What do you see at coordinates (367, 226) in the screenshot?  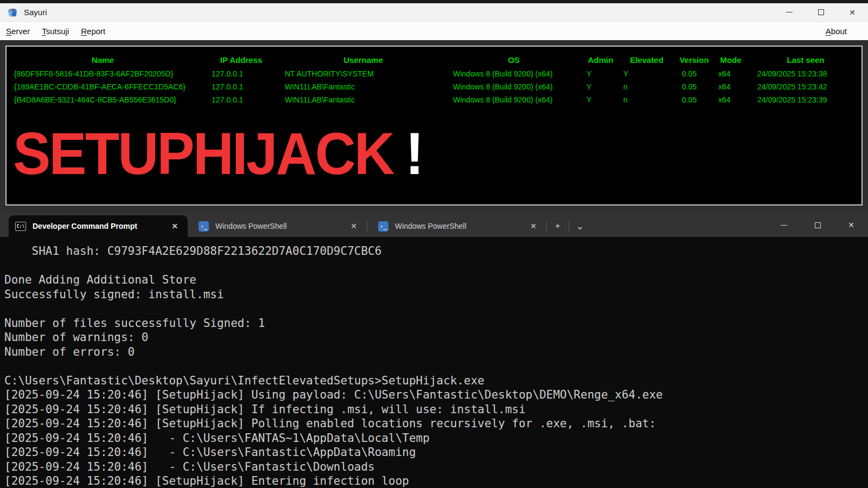 I see `tab-separator` at bounding box center [367, 226].